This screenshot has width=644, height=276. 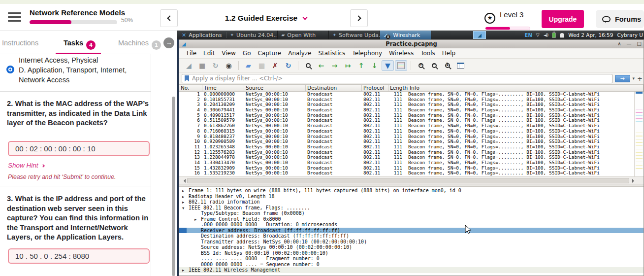 What do you see at coordinates (407, 173) in the screenshot?
I see `packet-row: 16 1.535219230 NetSys_00:00:10 Broadcast…` at bounding box center [407, 173].